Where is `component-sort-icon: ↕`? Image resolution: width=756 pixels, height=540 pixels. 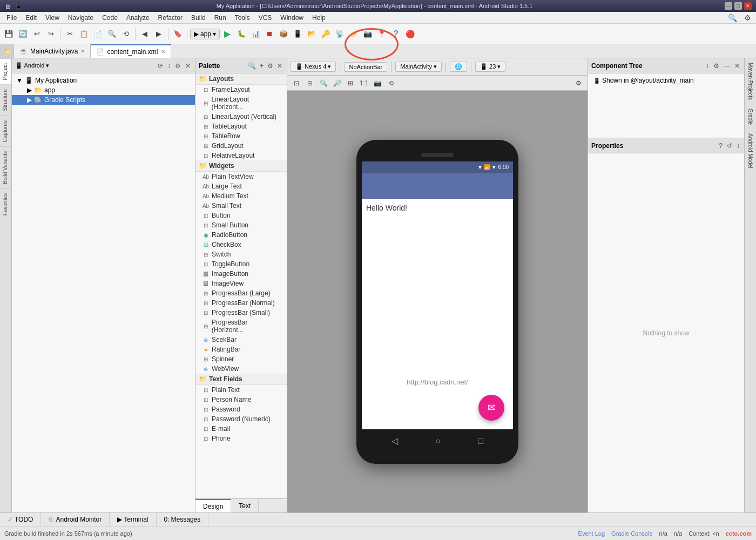
component-sort-icon: ↕ is located at coordinates (707, 66).